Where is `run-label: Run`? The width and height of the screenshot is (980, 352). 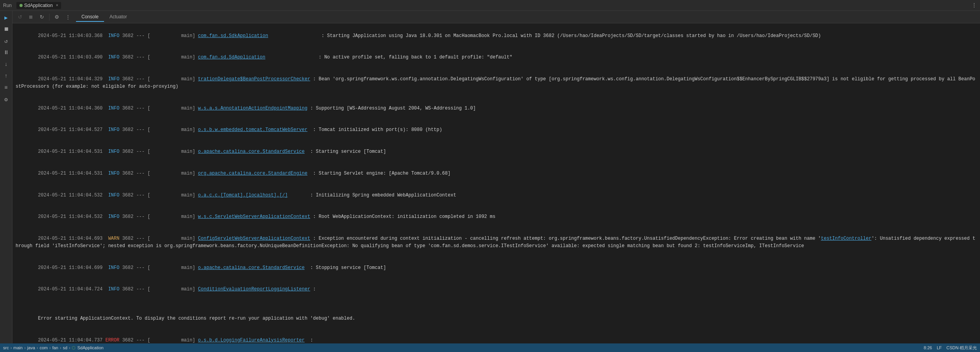
run-label: Run is located at coordinates (7, 5).